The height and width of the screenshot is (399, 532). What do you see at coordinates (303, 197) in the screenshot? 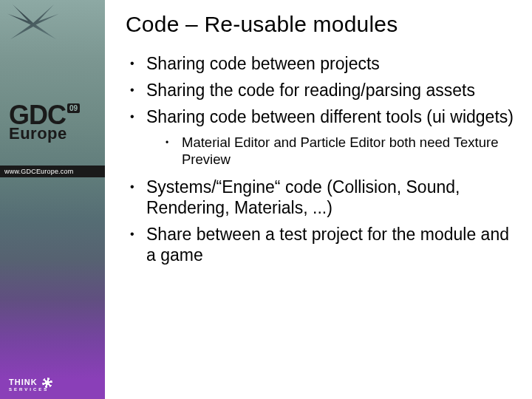
I see `bullet-text: Systems/“Engine“ code (Collision, Sound,…` at bounding box center [303, 197].